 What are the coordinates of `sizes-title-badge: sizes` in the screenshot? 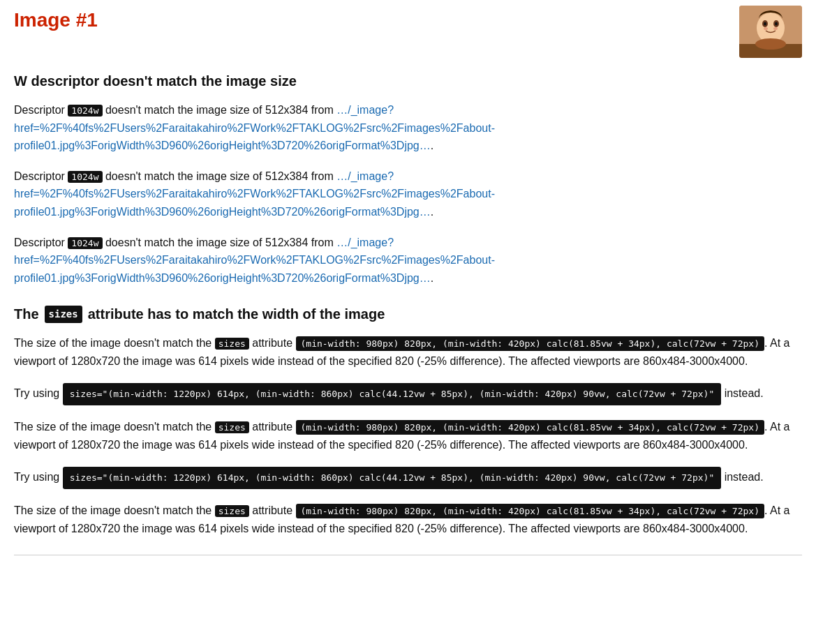 It's located at (64, 314).